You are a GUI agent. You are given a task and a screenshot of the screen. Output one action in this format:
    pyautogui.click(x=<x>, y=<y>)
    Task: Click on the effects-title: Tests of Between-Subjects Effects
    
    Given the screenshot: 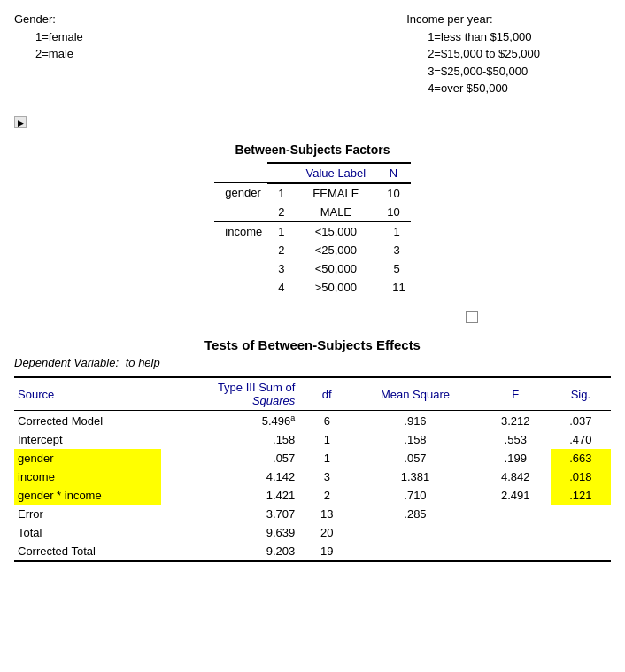 What is the action you would take?
    pyautogui.click(x=312, y=345)
    